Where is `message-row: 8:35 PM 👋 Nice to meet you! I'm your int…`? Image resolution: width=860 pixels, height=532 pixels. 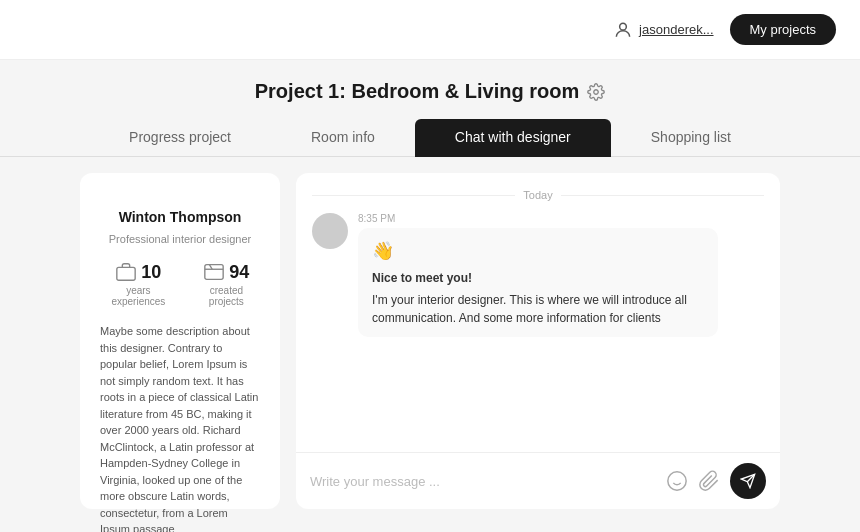 message-row: 8:35 PM 👋 Nice to meet you! I'm your int… is located at coordinates (538, 275).